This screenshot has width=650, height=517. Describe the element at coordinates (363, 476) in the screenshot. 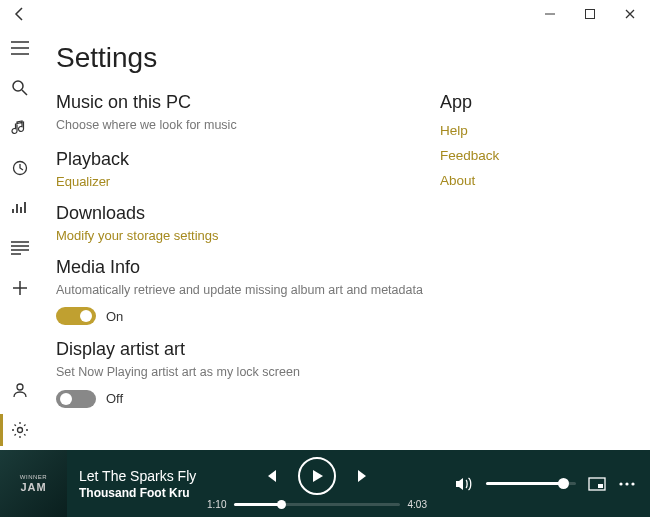

I see `next-button` at that location.